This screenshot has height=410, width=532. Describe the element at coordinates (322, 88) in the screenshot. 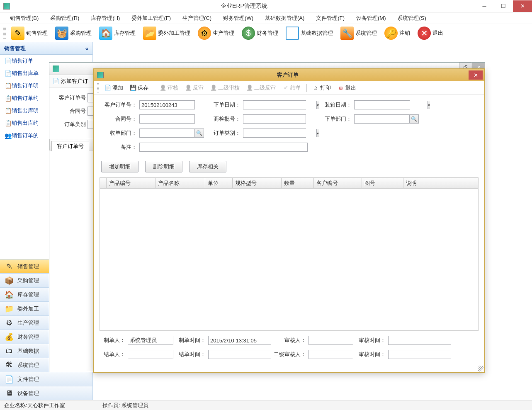

I see `toolbtn-print: 🖨打印` at that location.